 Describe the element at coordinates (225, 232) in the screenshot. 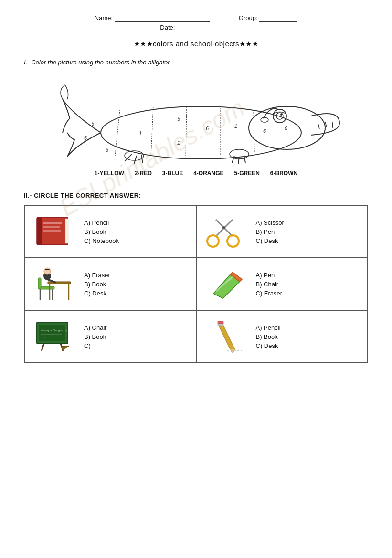

I see `scissors-icon` at that location.